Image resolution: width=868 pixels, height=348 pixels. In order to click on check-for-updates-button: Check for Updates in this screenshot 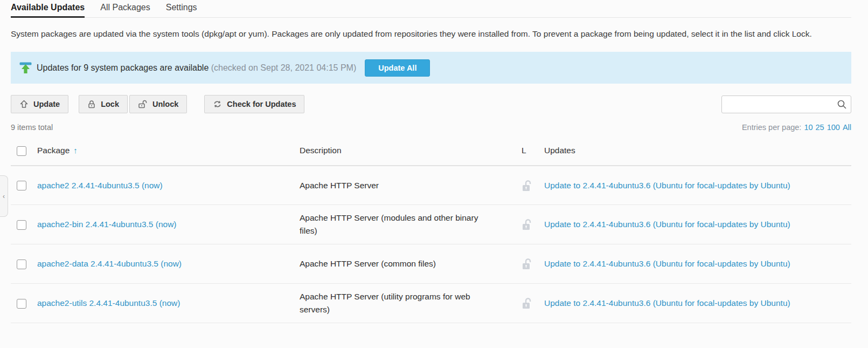, I will do `click(254, 104)`.